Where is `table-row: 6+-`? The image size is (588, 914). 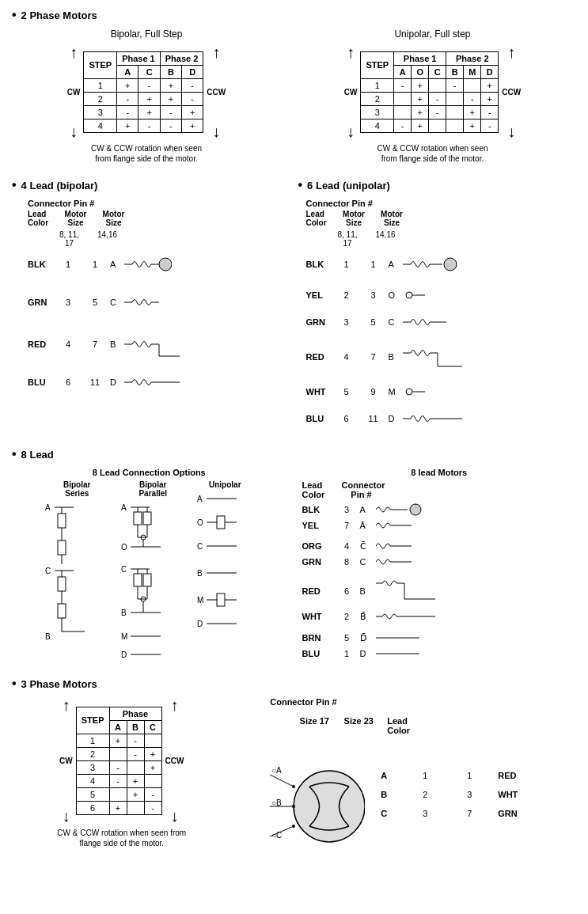 table-row: 6+- is located at coordinates (119, 807).